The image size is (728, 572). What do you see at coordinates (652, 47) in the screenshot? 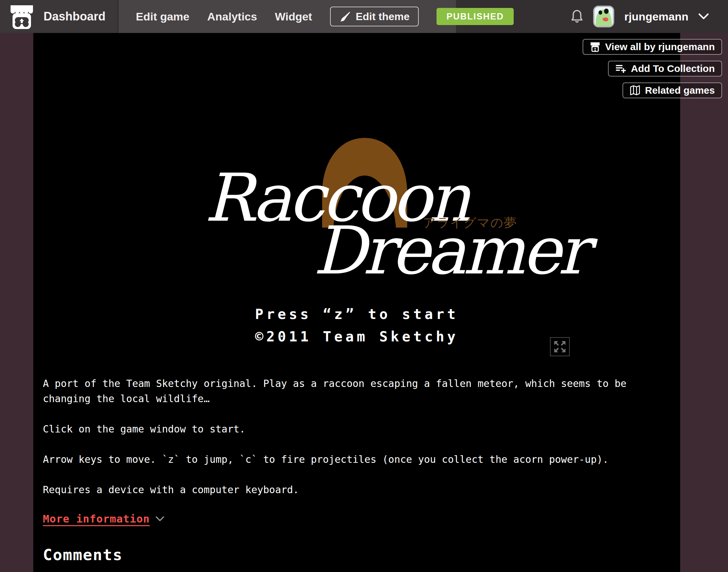
I see `view-all-by-user-button: View all by rjungemann` at bounding box center [652, 47].